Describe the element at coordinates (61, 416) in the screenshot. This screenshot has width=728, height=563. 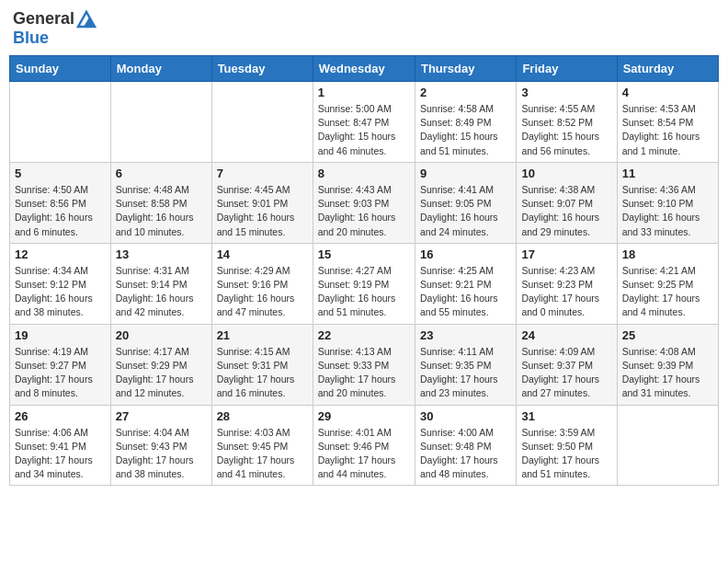
I see `day-number: 26` at that location.